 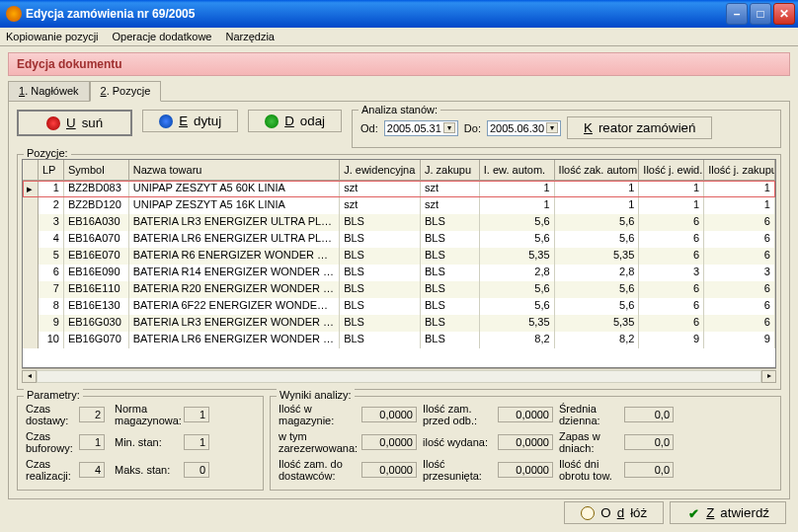 What do you see at coordinates (92, 415) in the screenshot?
I see `czas-dostawy-value: 2` at bounding box center [92, 415].